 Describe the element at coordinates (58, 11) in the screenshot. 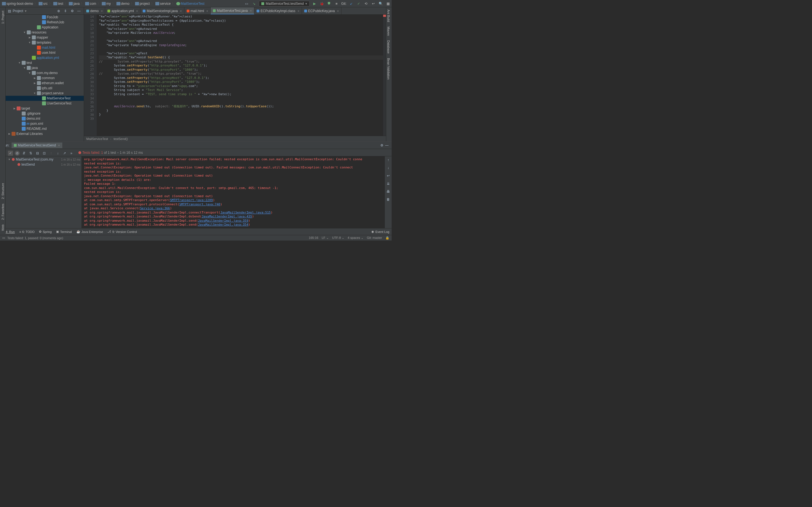

I see `locate-icon: ⊕` at that location.